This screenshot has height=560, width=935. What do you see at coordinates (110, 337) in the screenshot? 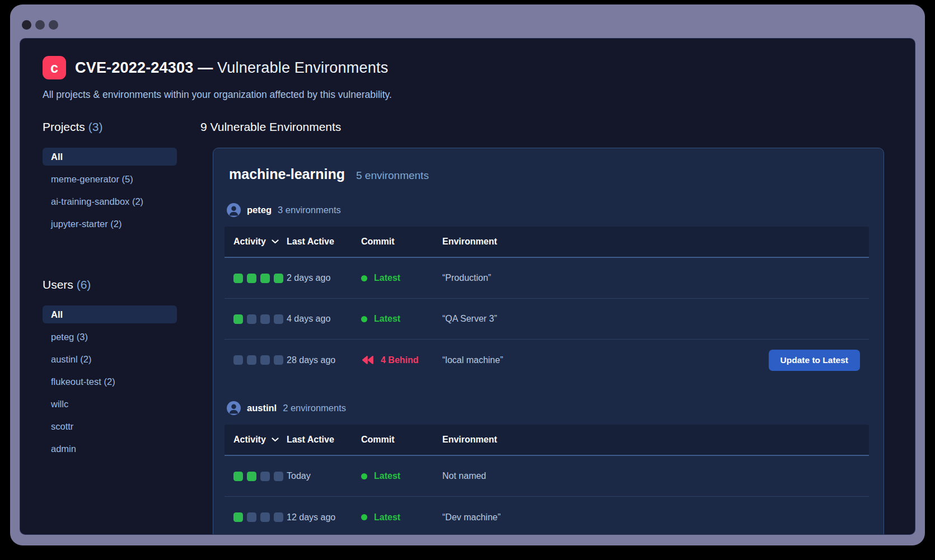
I see `sidebar-item-peteg-3: peteg (3)` at bounding box center [110, 337].